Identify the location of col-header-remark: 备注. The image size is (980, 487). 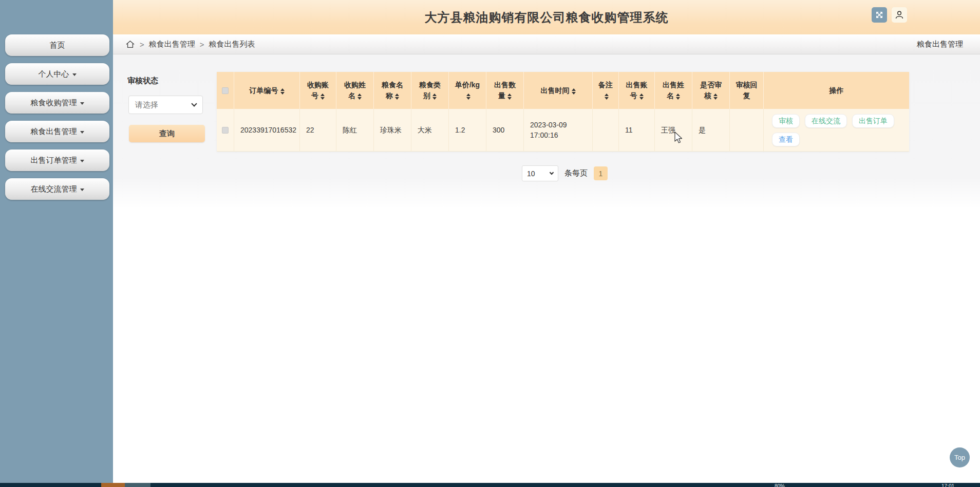
(606, 90).